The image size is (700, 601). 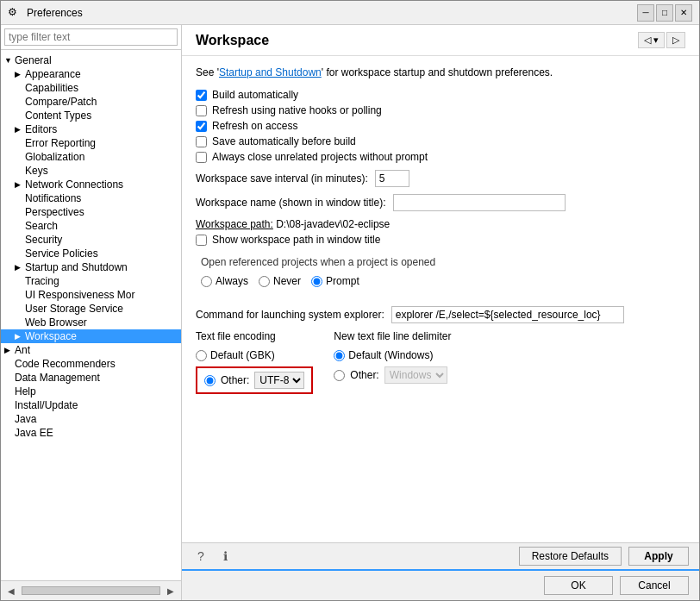 I want to click on radio-prompt, so click(x=317, y=281).